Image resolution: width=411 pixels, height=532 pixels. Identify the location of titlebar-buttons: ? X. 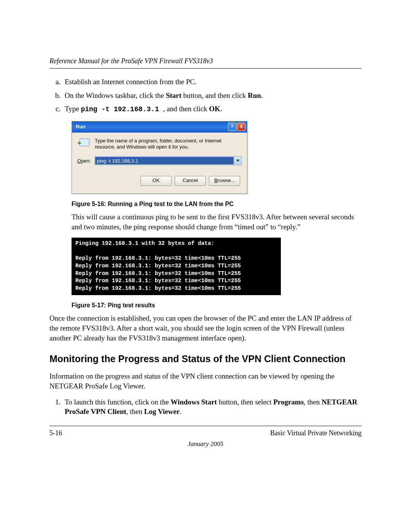
(237, 127).